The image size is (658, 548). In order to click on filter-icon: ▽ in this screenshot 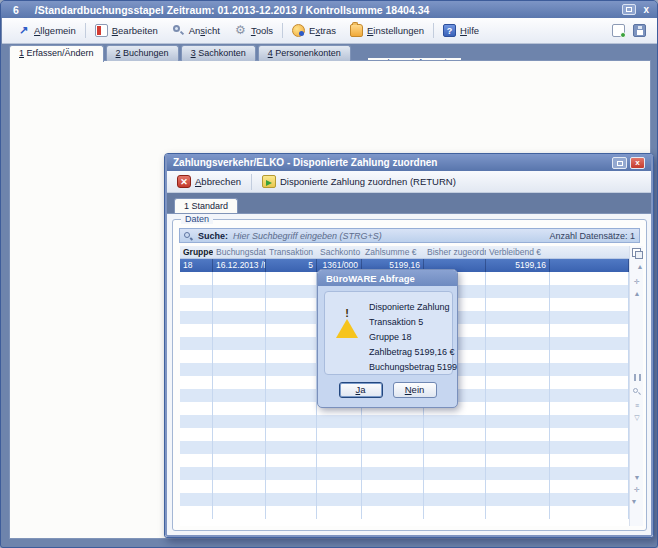, I will do `click(637, 418)`.